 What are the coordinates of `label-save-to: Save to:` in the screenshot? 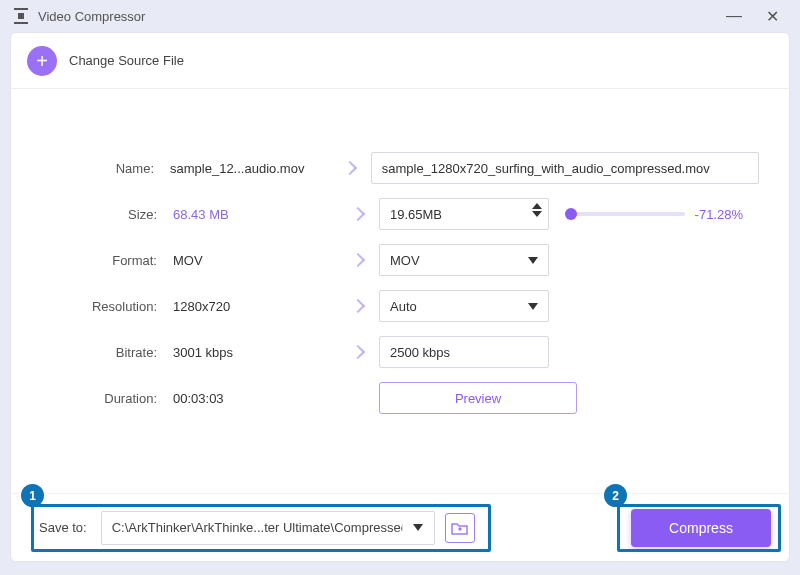 It's located at (63, 528).